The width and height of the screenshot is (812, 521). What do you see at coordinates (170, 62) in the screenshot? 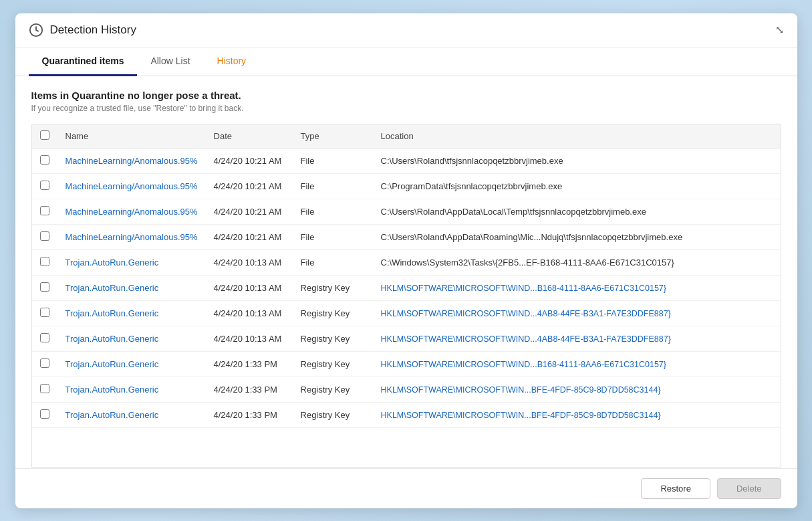
I see `tab-allowlist: Allow List` at bounding box center [170, 62].